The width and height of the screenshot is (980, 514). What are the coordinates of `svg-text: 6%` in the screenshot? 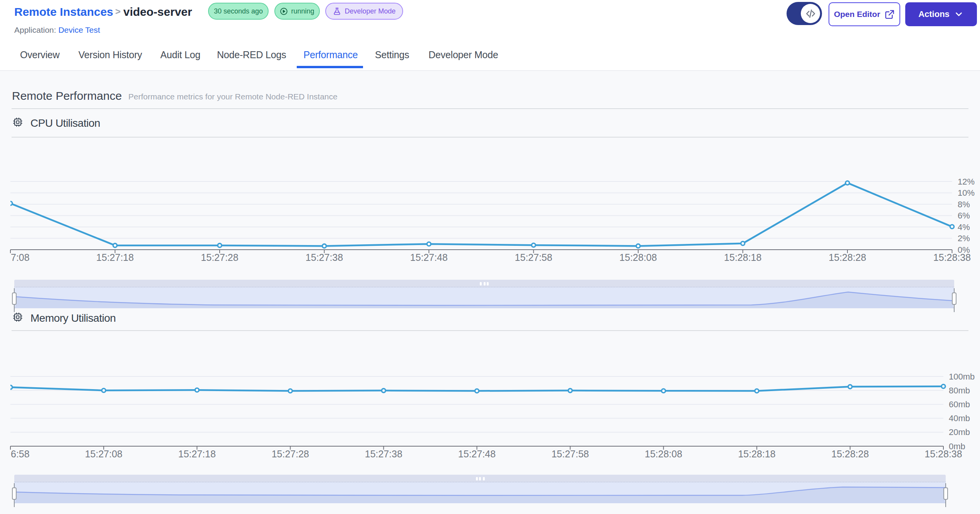 It's located at (964, 216).